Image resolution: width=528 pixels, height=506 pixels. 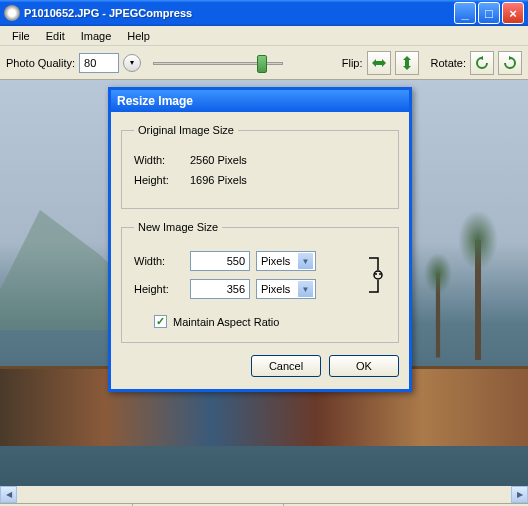 What do you see at coordinates (230, 160) in the screenshot?
I see `orig-width-value: 2560 Pixels` at bounding box center [230, 160].